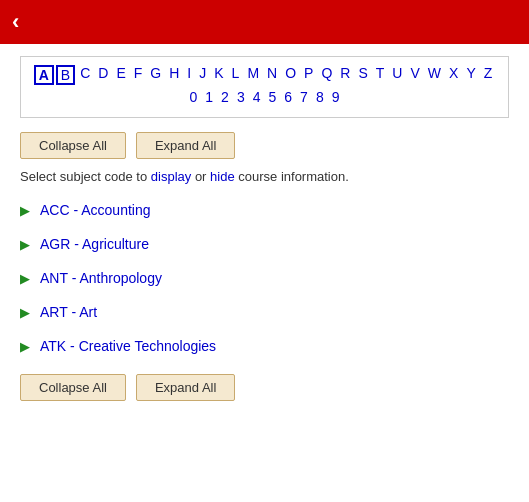 This screenshot has width=529, height=502. What do you see at coordinates (25, 244) in the screenshot?
I see `expand-triangle-agr: ▶` at bounding box center [25, 244].